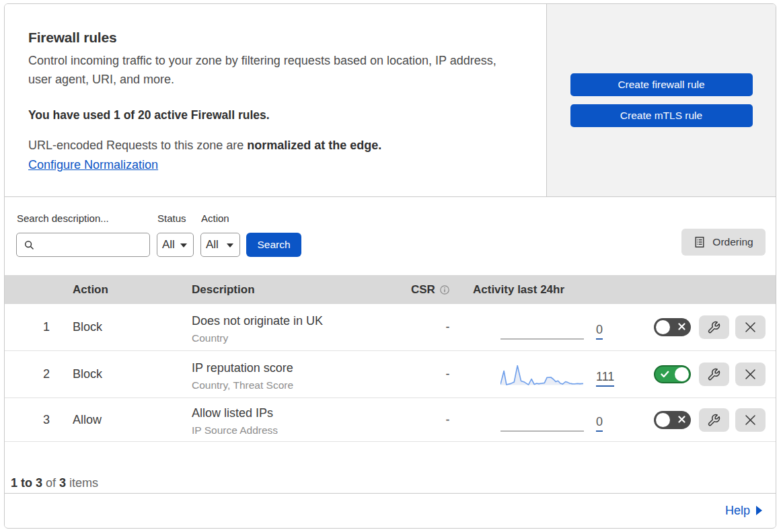 This screenshot has height=532, width=781. I want to click on rule-activity-cell: 111, so click(554, 375).